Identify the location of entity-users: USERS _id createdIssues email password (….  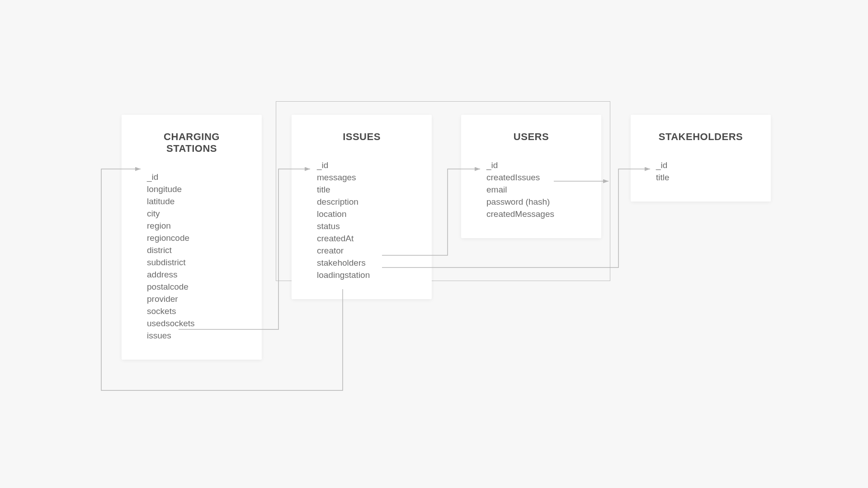
(531, 176).